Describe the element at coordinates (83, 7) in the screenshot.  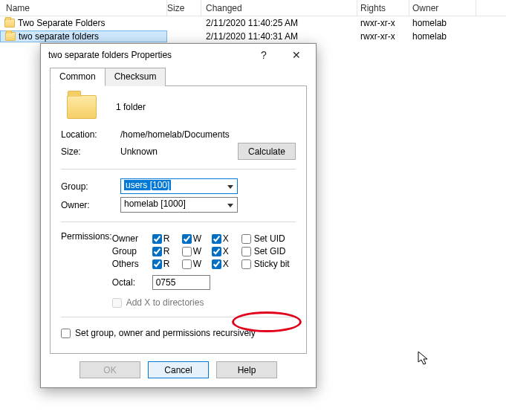
I see `column-header-name: Name` at that location.